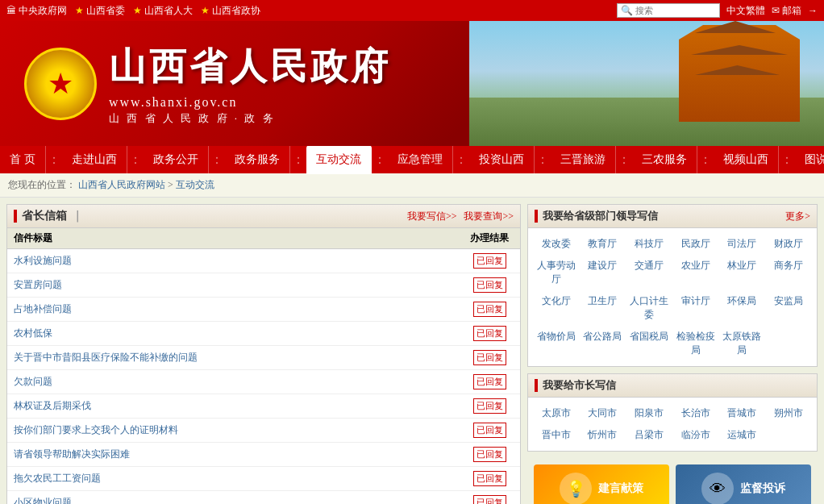 The height and width of the screenshot is (504, 824). What do you see at coordinates (649, 308) in the screenshot?
I see `dept-item: 人口计生委` at bounding box center [649, 308].